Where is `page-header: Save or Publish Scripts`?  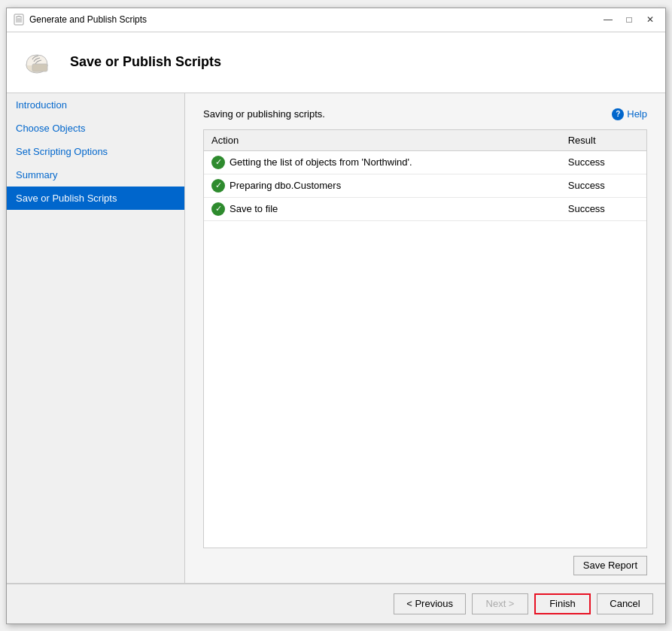 page-header: Save or Publish Scripts is located at coordinates (336, 63).